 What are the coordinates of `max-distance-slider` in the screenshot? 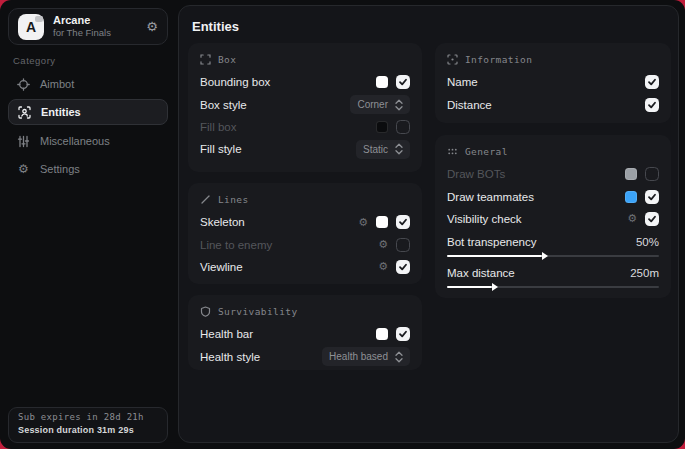 It's located at (553, 287).